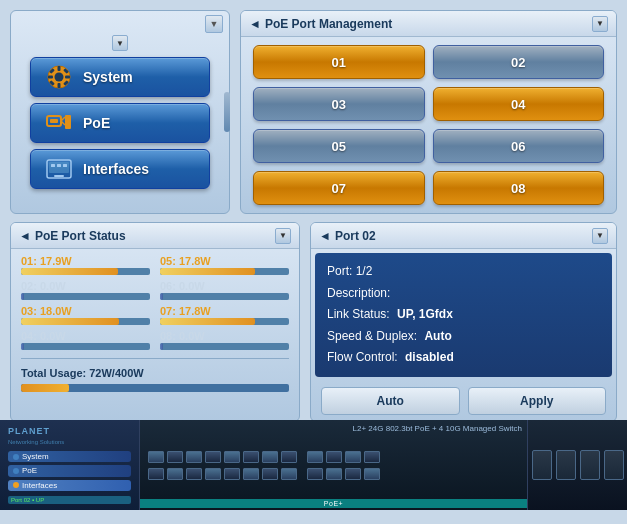 Image resolution: width=627 pixels, height=524 pixels. I want to click on hw-right-area, so click(577, 465).